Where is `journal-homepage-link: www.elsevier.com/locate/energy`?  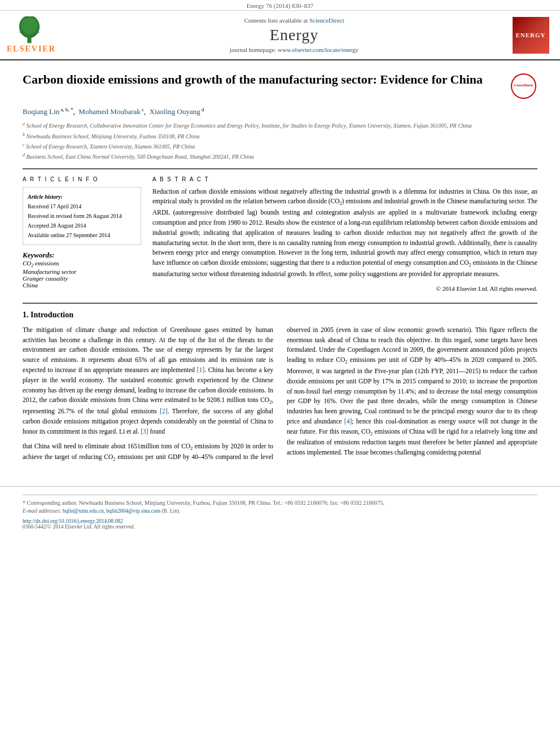 journal-homepage-link: www.elsevier.com/locate/energy is located at coordinates (318, 50).